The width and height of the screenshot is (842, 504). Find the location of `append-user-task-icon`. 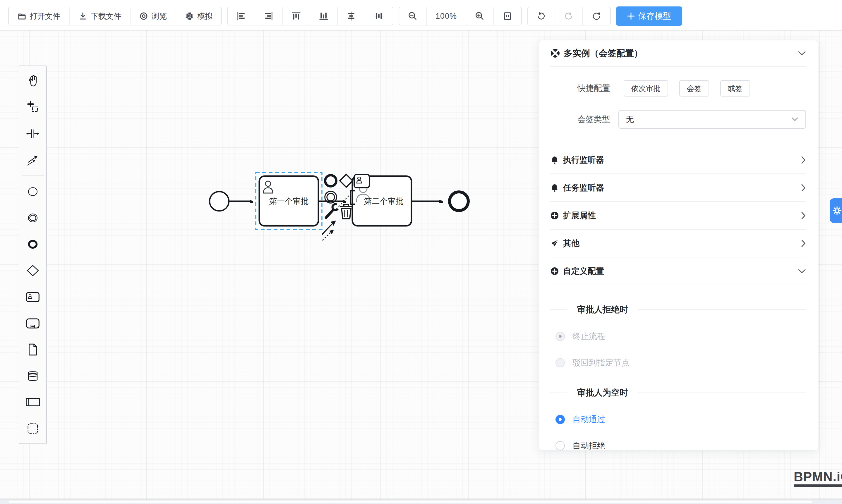

append-user-task-icon is located at coordinates (362, 181).